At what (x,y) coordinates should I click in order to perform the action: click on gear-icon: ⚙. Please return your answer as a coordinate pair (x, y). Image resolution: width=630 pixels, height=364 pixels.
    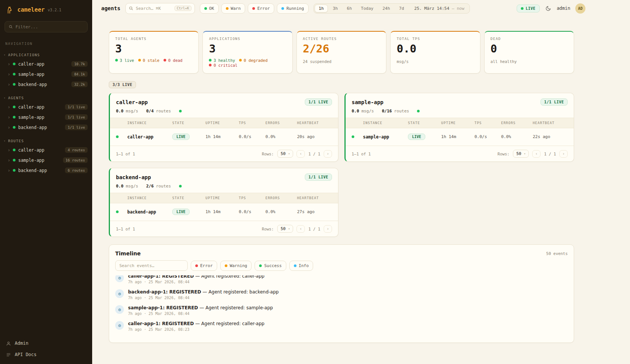
    Looking at the image, I should click on (119, 279).